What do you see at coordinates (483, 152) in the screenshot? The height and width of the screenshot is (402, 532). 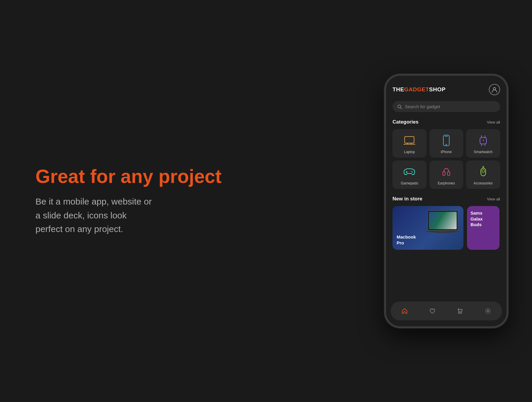 I see `smartwatch-label: Smartwatch` at bounding box center [483, 152].